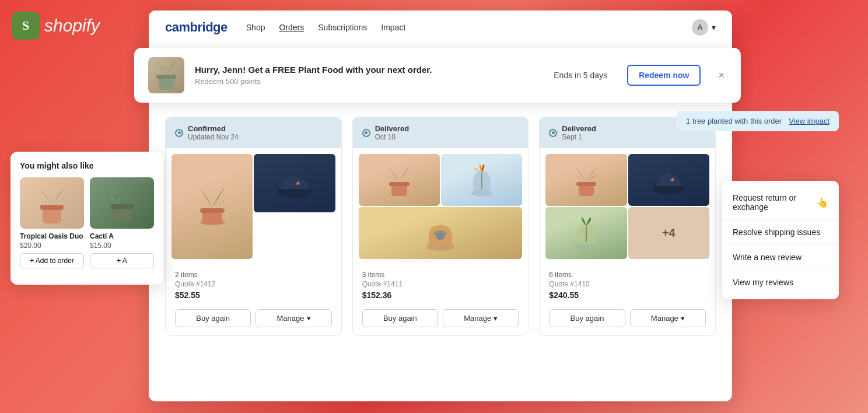 The width and height of the screenshot is (868, 413). I want to click on context-menu-item-return: Request return or exchange 👆, so click(780, 203).